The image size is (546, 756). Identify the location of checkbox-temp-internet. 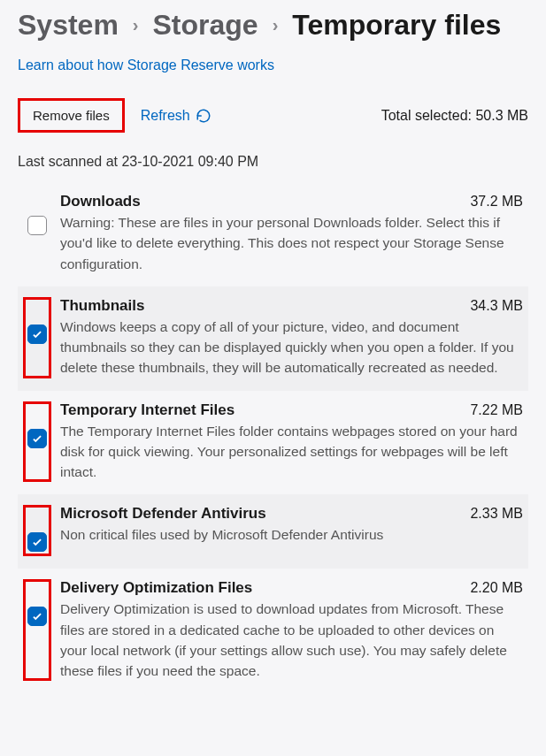
(37, 439).